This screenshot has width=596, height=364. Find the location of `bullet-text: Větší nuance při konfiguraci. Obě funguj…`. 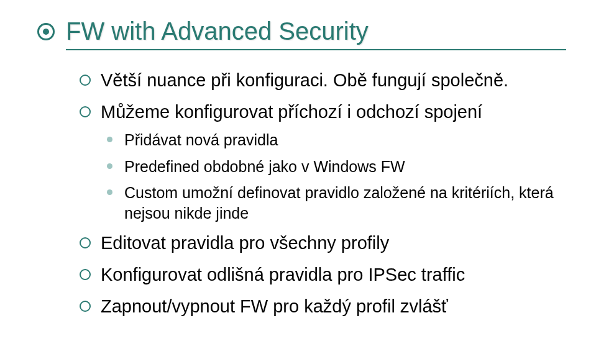

bullet-text: Větší nuance při konfiguraci. Obě funguj… is located at coordinates (305, 80).